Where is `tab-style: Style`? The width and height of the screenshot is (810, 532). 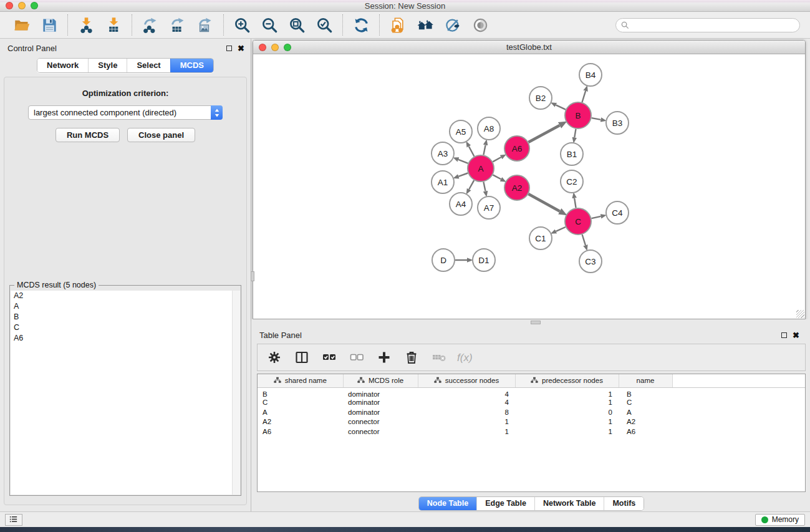 tab-style: Style is located at coordinates (107, 65).